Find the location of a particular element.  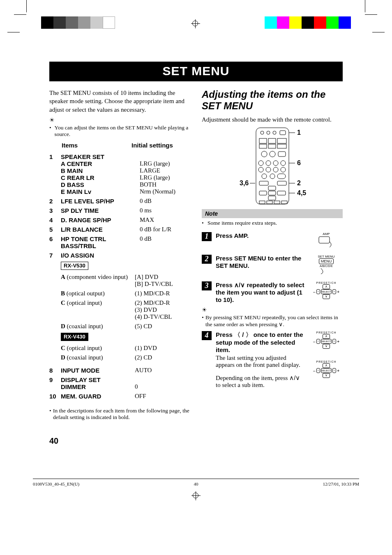

registration-mark is located at coordinates (196, 496).